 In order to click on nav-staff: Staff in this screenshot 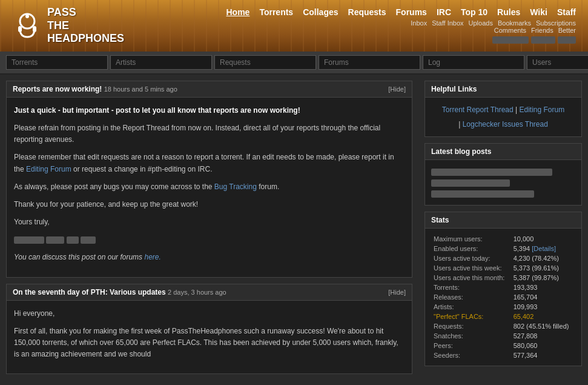, I will do `click(567, 12)`.